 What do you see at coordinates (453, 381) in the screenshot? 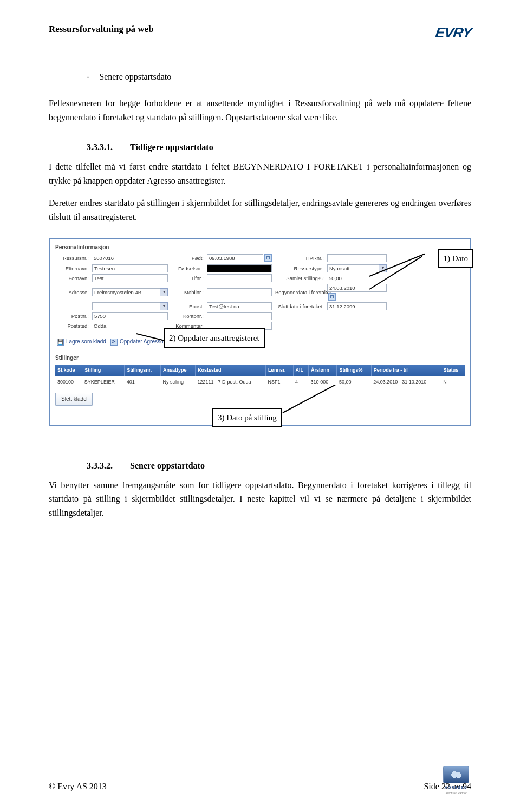
I see `td-status: N` at bounding box center [453, 381].